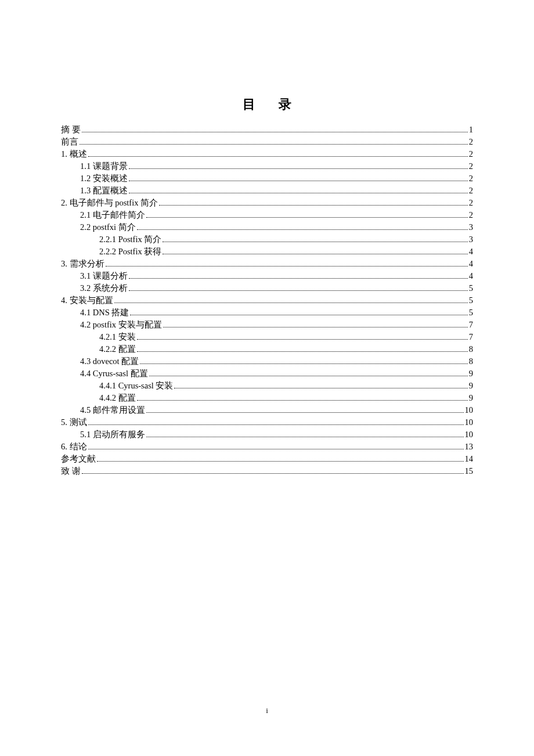 Image resolution: width=534 pixels, height=756 pixels. What do you see at coordinates (267, 190) in the screenshot?
I see `toc-entry: 1.3 配置概述2` at bounding box center [267, 190].